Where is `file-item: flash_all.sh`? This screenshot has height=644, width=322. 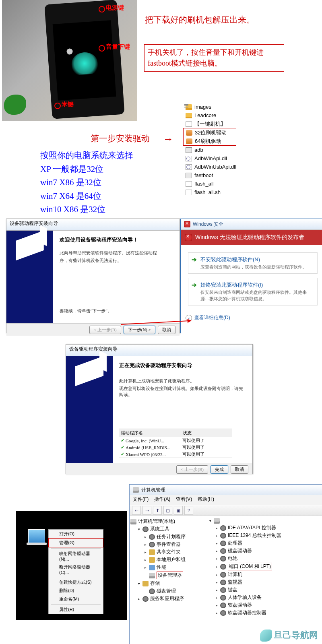
file-item: flash_all.sh is located at coordinates (210, 192).